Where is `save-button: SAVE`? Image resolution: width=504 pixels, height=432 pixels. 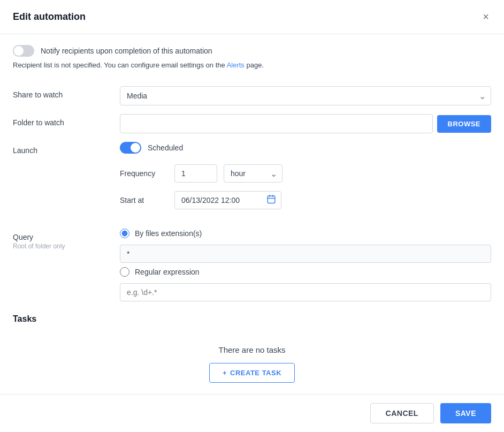
save-button: SAVE is located at coordinates (465, 413).